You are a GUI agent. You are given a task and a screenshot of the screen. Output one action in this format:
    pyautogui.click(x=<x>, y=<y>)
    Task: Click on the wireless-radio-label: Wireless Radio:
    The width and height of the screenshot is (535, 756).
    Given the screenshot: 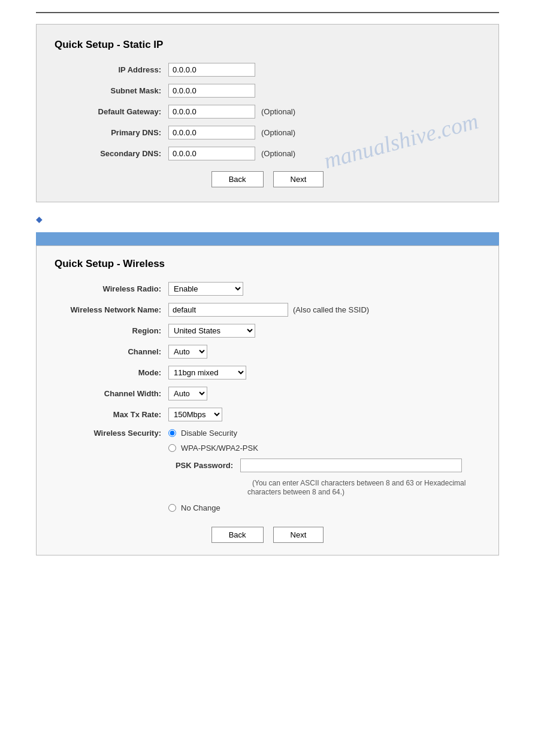 What is the action you would take?
    pyautogui.click(x=111, y=289)
    